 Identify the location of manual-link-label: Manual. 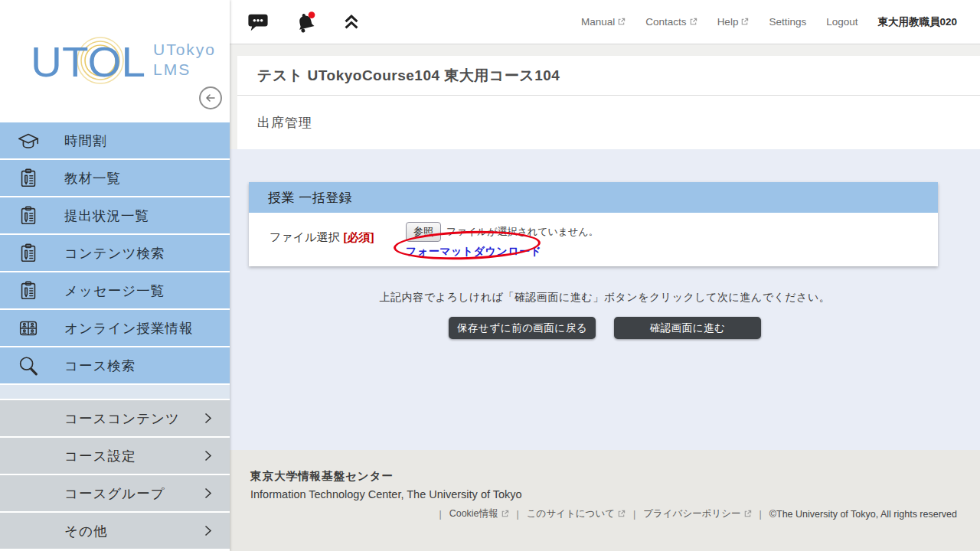
(598, 21).